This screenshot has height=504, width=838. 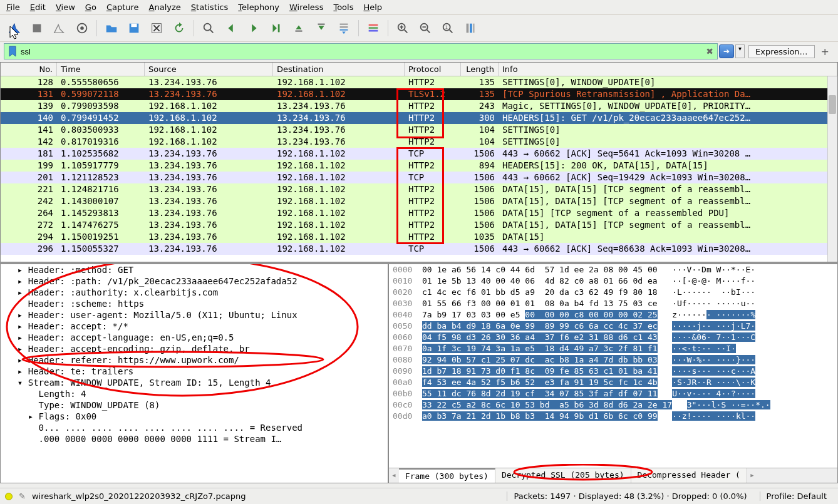 What do you see at coordinates (613, 360) in the screenshot?
I see `hex-line: 0080 92 94 0b 57 c1 25 07 dc ac b8 1a a4…` at bounding box center [613, 360].